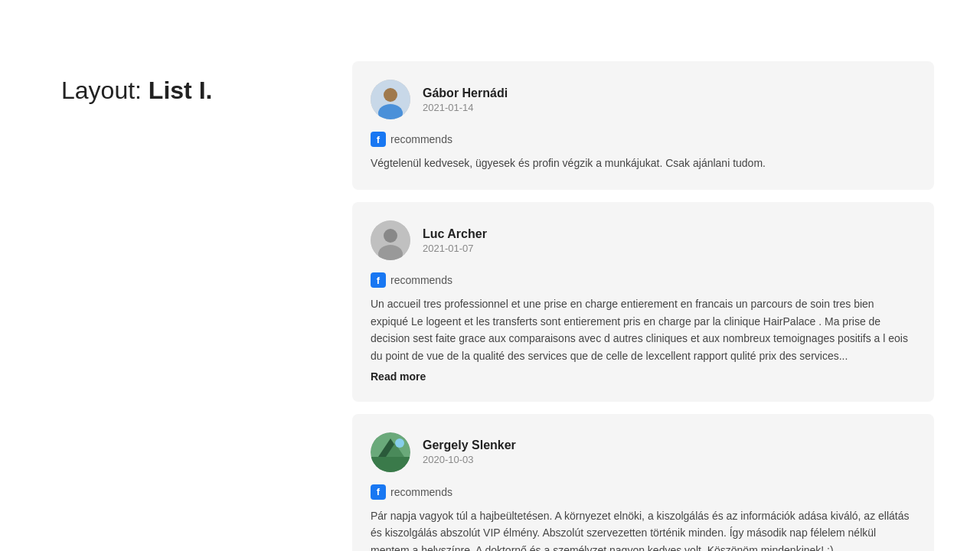 This screenshot has width=980, height=551. Describe the element at coordinates (642, 163) in the screenshot. I see `review-body: Végtelenül kedvesek, ügyesek és profin v…` at that location.